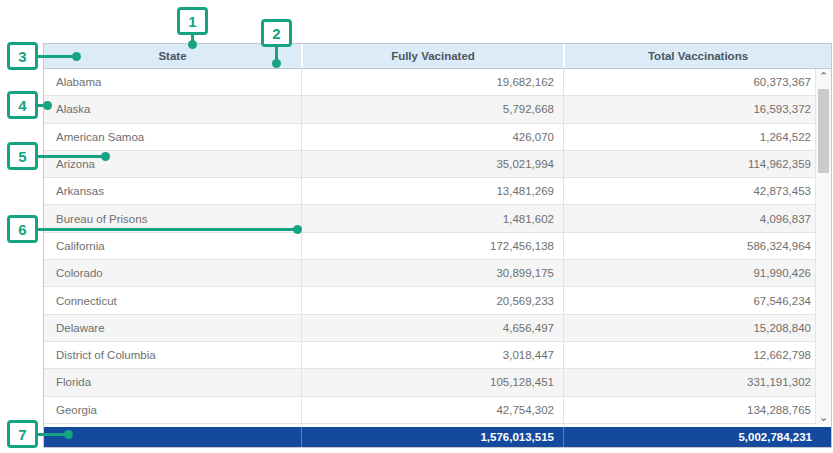  I want to click on state-cell: Connecticut, so click(172, 300).